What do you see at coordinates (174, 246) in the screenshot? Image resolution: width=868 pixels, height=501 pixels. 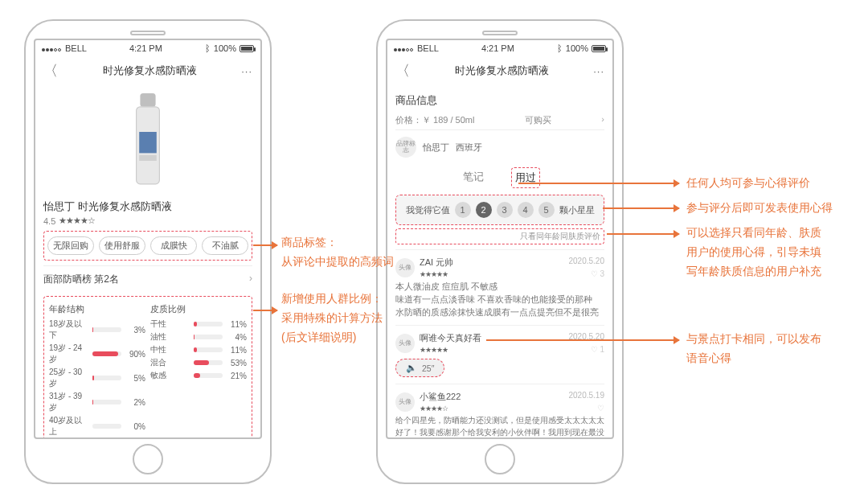 I see `tag: 成膜快` at bounding box center [174, 246].